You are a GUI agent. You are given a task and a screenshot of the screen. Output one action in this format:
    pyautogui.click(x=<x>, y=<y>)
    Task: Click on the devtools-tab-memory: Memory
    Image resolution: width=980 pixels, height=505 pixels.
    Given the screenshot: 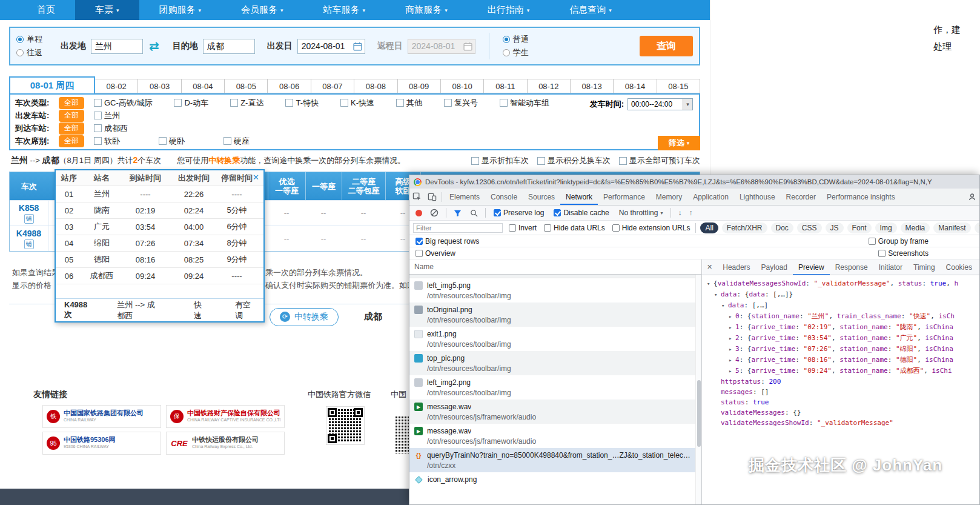 What is the action you would take?
    pyautogui.click(x=669, y=196)
    